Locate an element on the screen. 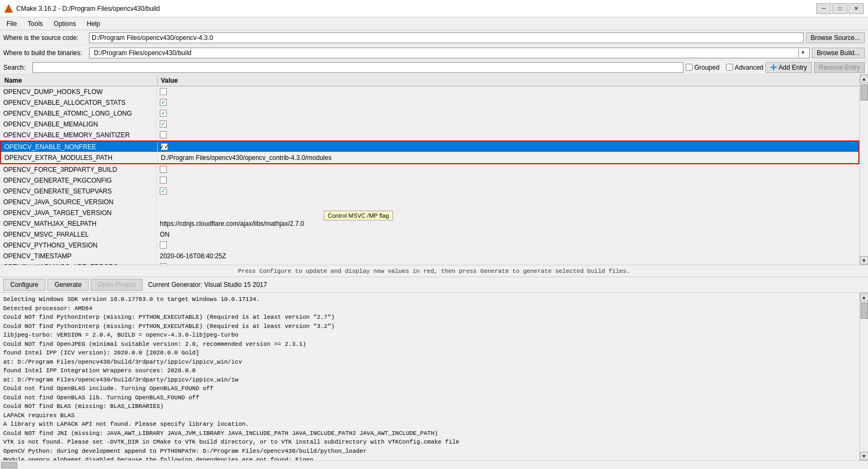  source-label: Where is the source code: is located at coordinates (45, 38).